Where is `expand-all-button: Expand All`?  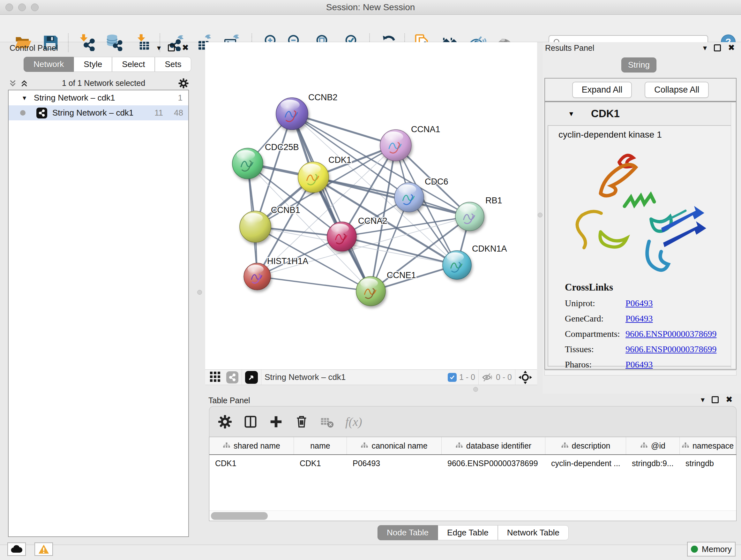 expand-all-button: Expand All is located at coordinates (602, 90).